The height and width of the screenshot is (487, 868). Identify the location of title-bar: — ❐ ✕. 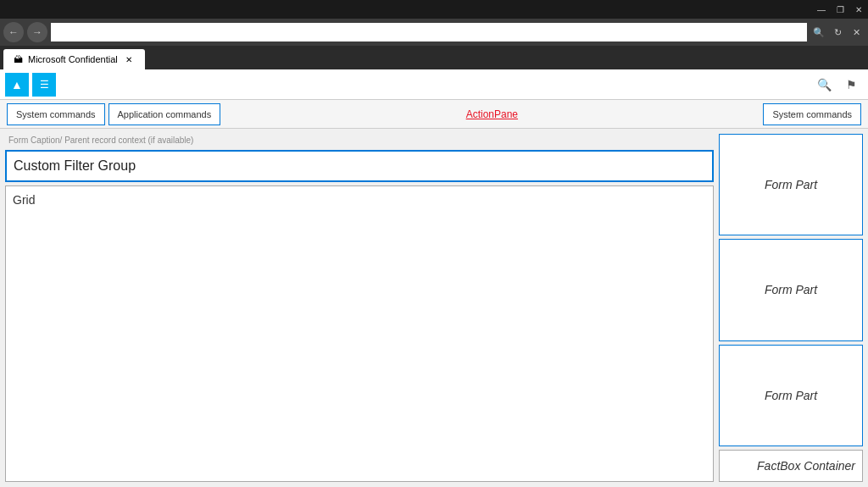
(434, 9).